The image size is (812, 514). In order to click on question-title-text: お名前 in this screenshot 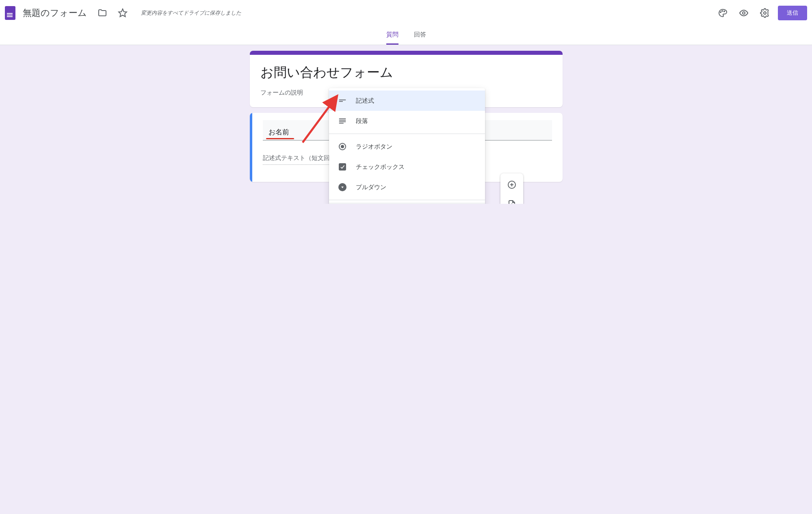, I will do `click(279, 132)`.